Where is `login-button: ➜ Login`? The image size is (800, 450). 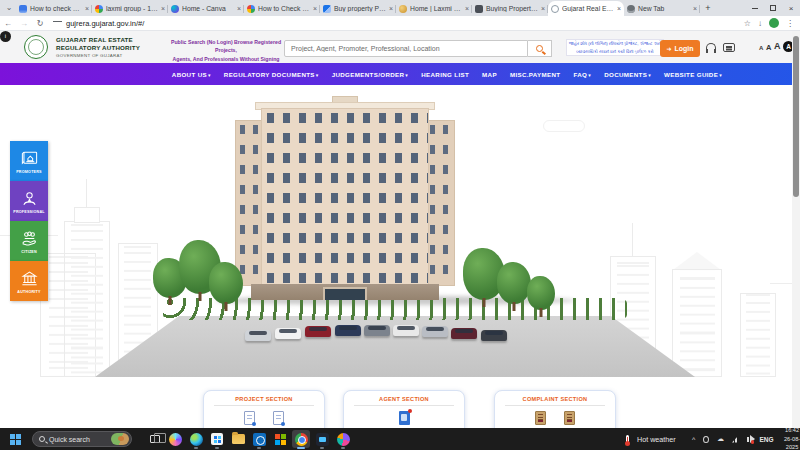
login-button: ➜ Login is located at coordinates (680, 48).